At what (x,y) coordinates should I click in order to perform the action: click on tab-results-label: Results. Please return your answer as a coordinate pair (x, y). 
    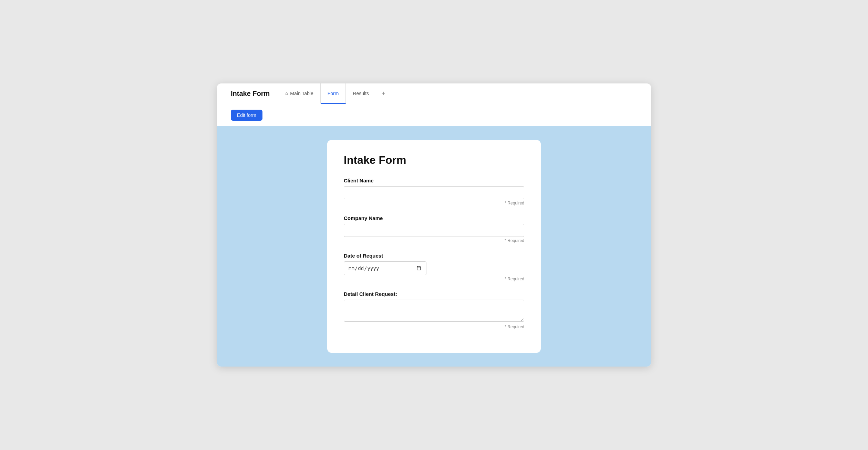
    Looking at the image, I should click on (361, 93).